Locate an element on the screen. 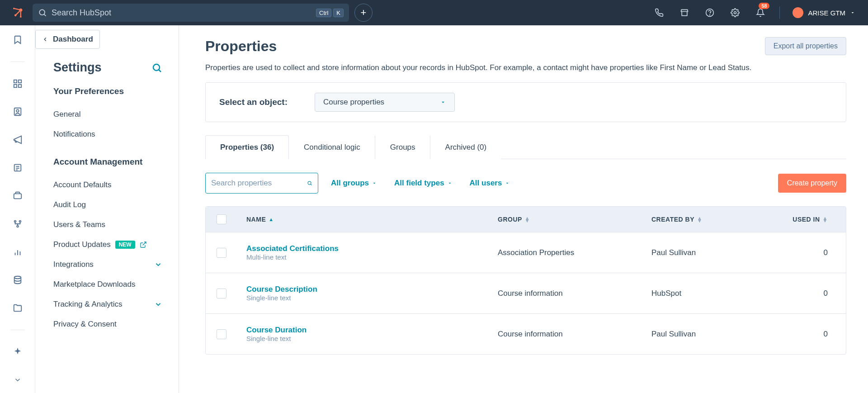  tab-conditional-logic: Conditional logic is located at coordinates (332, 147).